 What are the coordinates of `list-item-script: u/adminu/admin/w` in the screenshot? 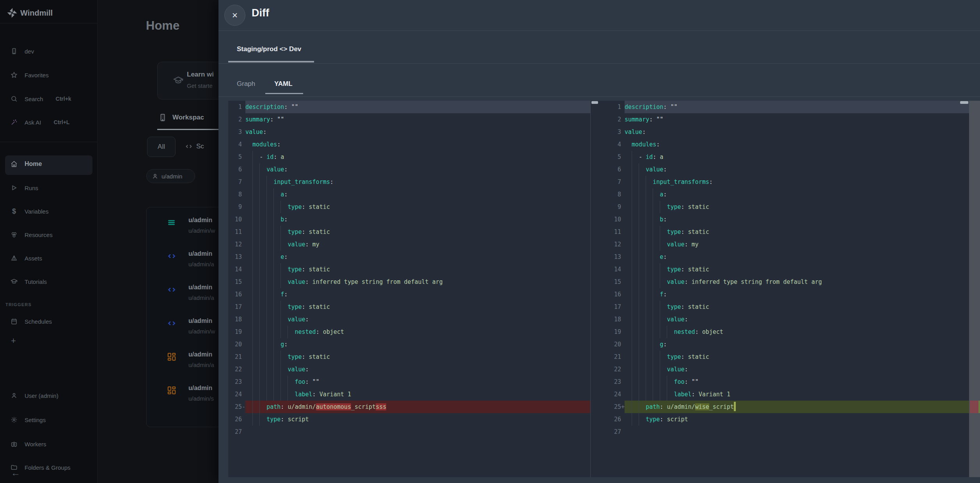 It's located at (184, 329).